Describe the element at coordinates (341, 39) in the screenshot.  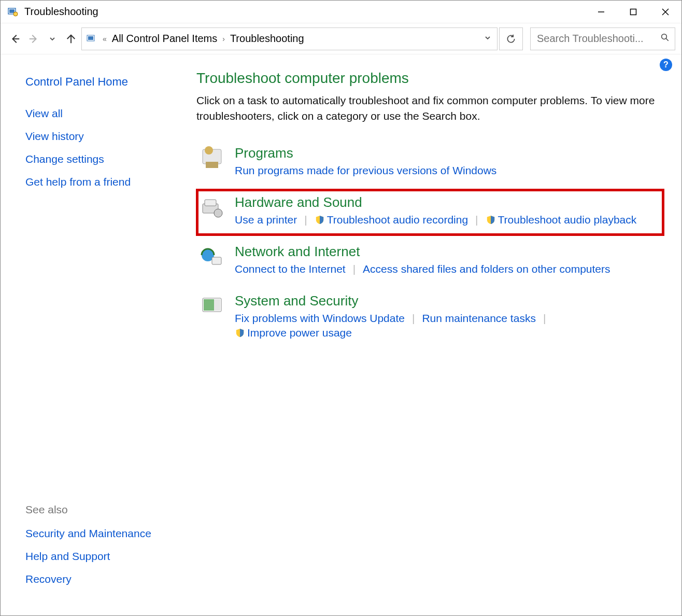
I see `navigation-bar: « All Control Panel Items › Troubleshoot…` at that location.